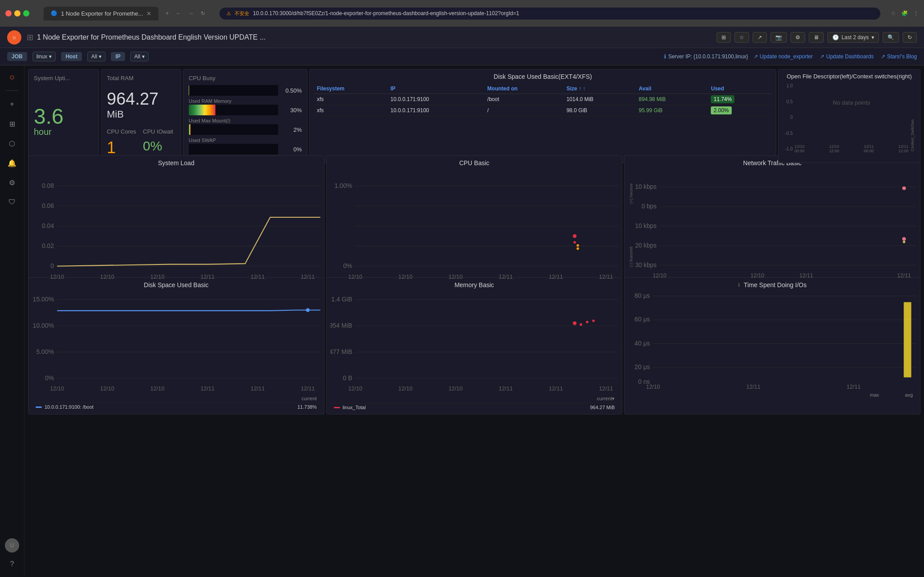 The height and width of the screenshot is (577, 924). I want to click on col-ip: IP, so click(435, 89).